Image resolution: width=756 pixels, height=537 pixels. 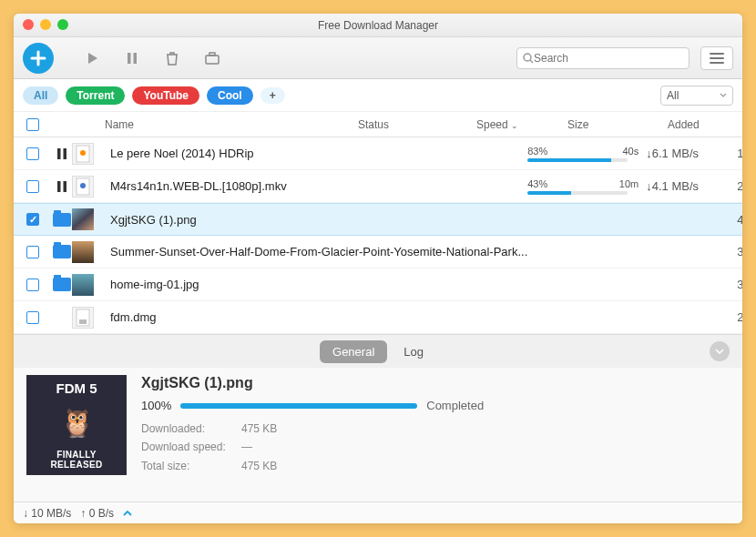 I want to click on size-value: 2.38 / 5.45 GB, so click(x=740, y=186).